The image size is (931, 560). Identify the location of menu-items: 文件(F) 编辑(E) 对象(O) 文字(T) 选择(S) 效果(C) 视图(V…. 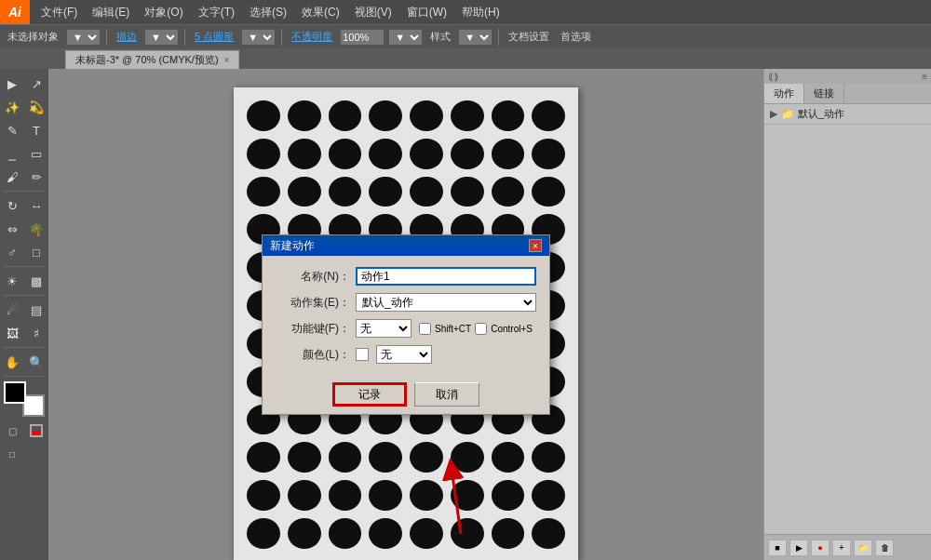
(268, 12).